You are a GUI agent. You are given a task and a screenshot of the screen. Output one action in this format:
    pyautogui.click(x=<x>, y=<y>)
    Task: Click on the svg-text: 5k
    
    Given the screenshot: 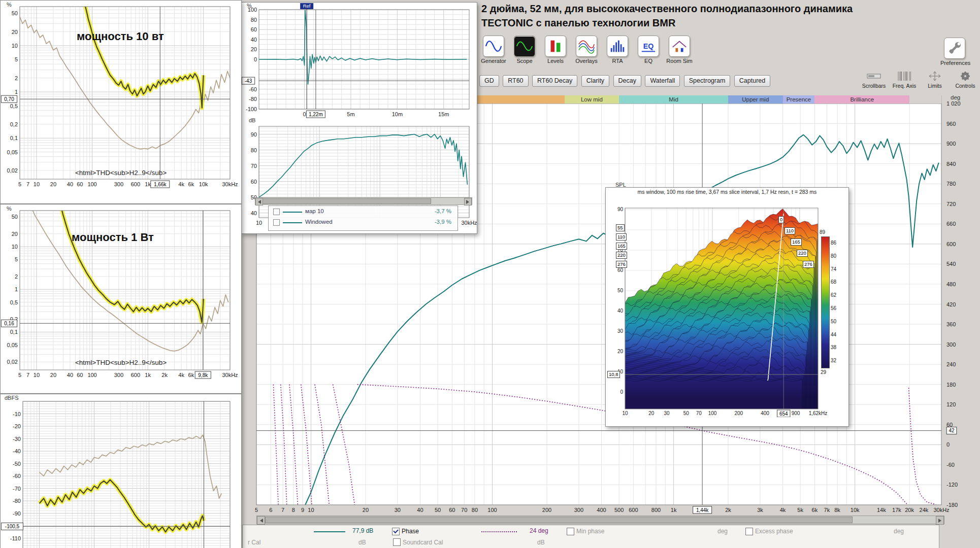 What is the action you would take?
    pyautogui.click(x=800, y=510)
    